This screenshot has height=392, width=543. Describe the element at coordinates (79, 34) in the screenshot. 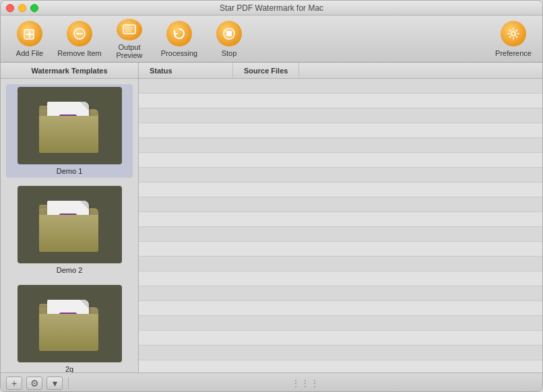

I see `remove-item-icon` at that location.